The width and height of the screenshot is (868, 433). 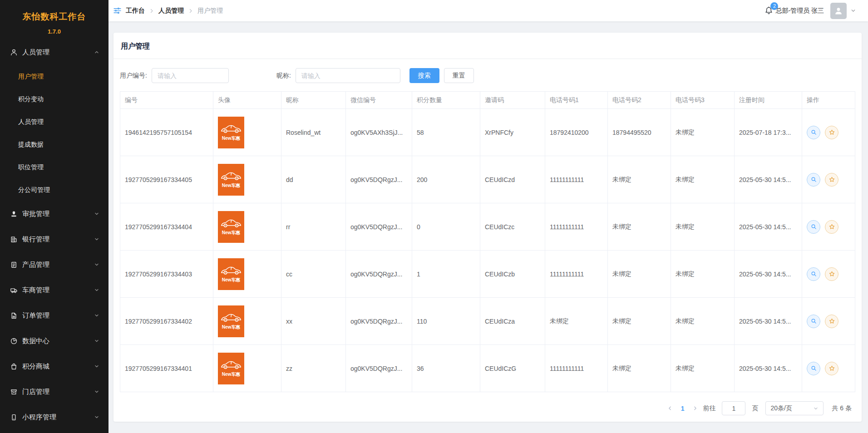 I want to click on cell-wechat: og0KV5DQRgzJ..., so click(x=379, y=321).